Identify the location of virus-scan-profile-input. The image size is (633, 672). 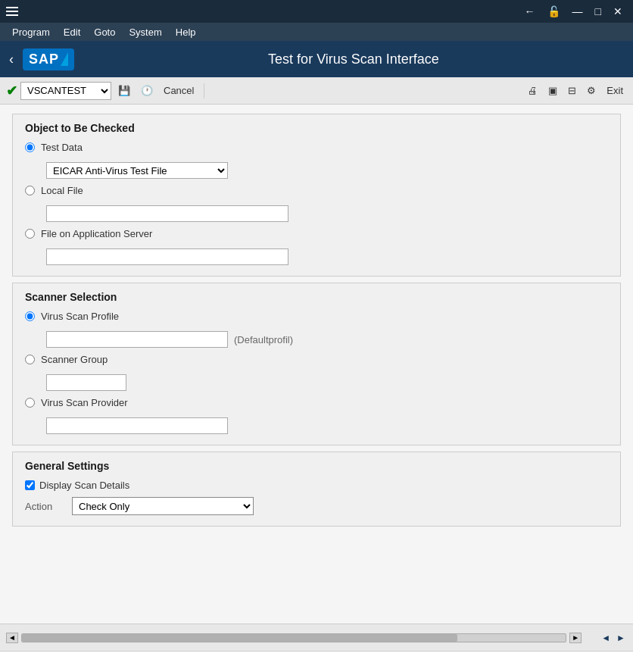
(137, 339).